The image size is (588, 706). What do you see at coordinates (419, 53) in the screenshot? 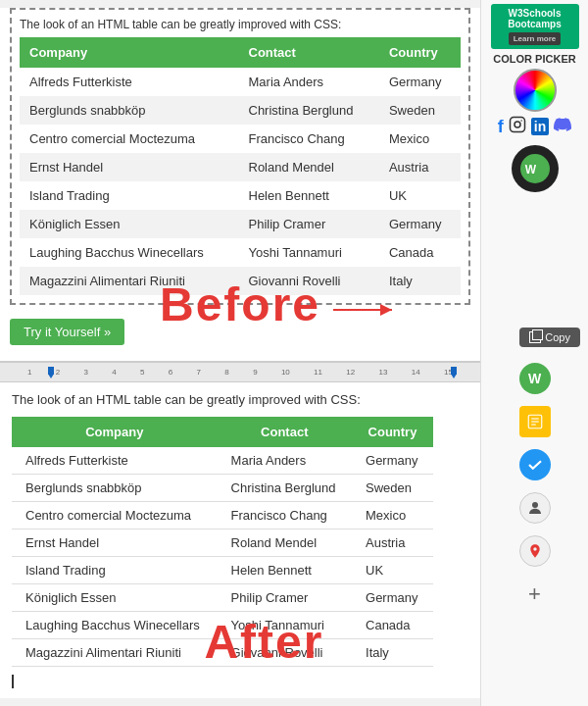
I see `col-header-country: Country` at bounding box center [419, 53].